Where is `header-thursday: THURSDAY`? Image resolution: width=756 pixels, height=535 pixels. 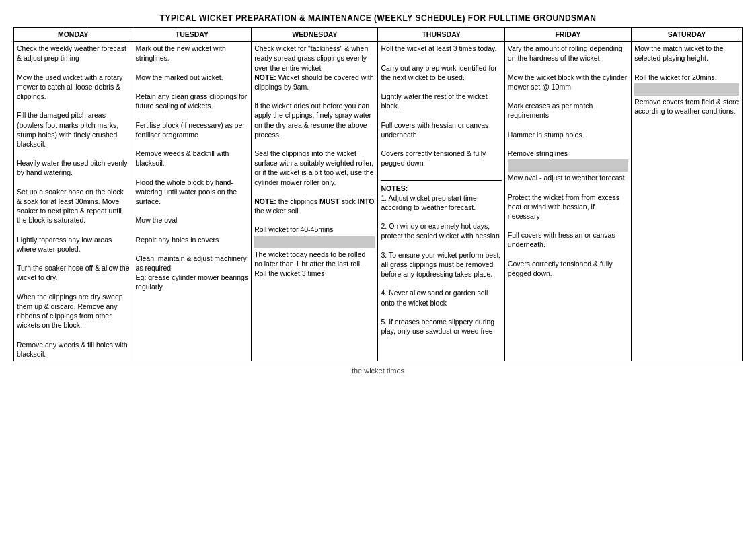 header-thursday: THURSDAY is located at coordinates (441, 35).